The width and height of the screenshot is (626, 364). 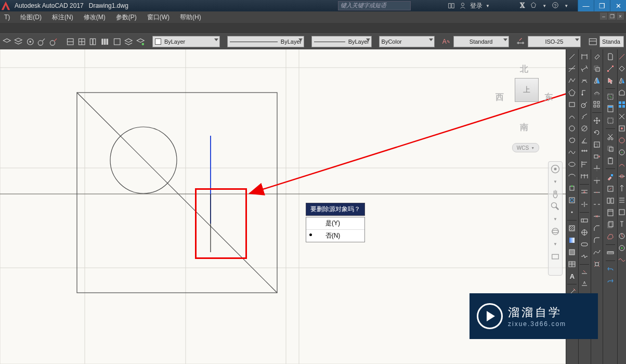 What do you see at coordinates (572, 140) in the screenshot?
I see `revcloud-icon` at bounding box center [572, 140].